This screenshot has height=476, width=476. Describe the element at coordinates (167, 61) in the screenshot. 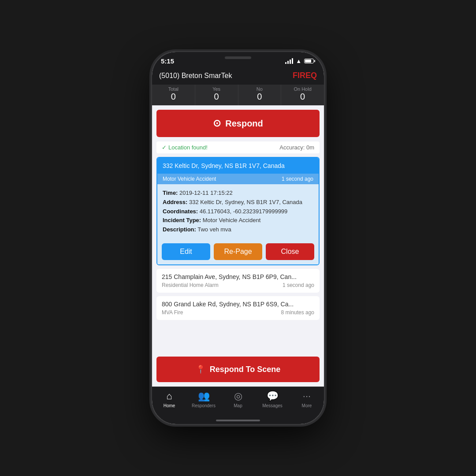

I see `status-time: 5:15` at that location.